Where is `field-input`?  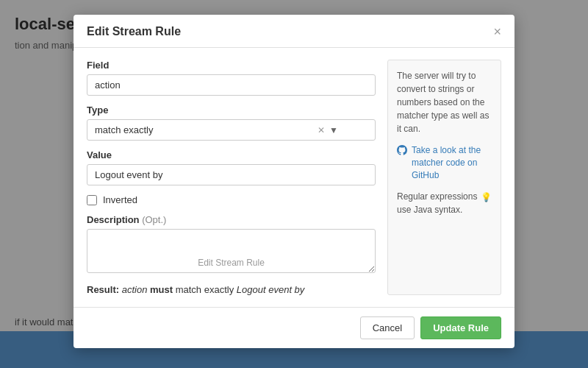 field-input is located at coordinates (231, 85).